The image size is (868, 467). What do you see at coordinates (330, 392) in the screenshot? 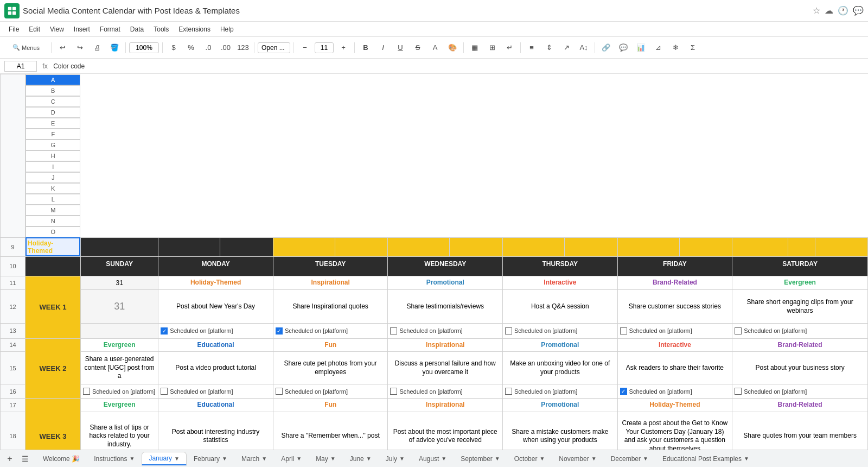
I see `week2-tue-sched: Scheduled on [platform]` at bounding box center [330, 392].